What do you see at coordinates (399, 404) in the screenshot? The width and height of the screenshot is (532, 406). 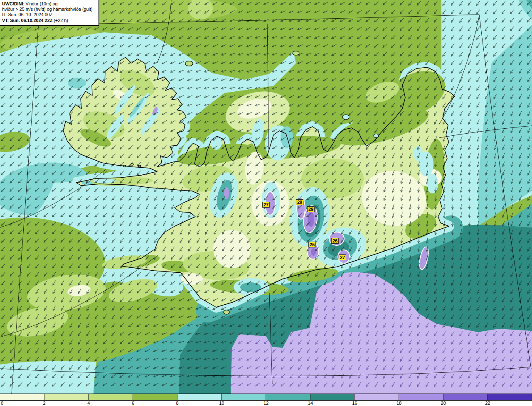 I see `colorbar-tick-label: 18` at bounding box center [399, 404].